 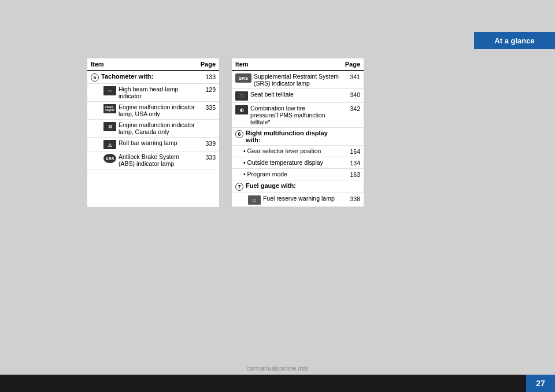 What do you see at coordinates (298, 133) in the screenshot?
I see `right-table: Item Page SRS Supplemental Restraint Sys…` at bounding box center [298, 133].